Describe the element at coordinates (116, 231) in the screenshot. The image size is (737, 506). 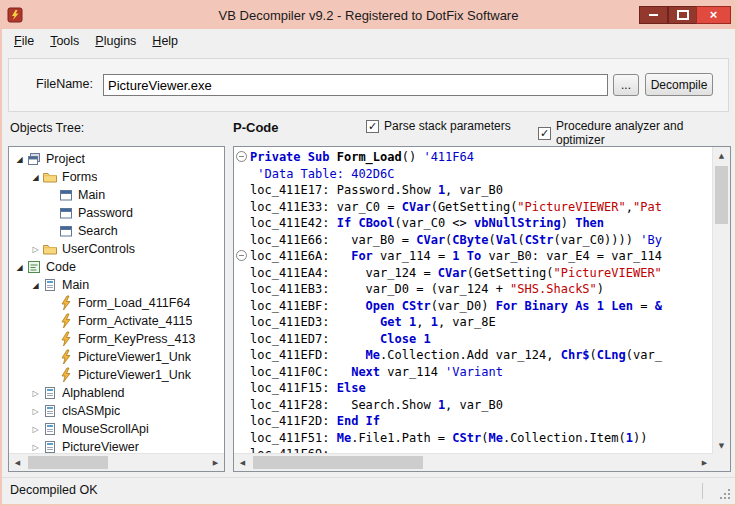
I see `tree-item-search: Search` at that location.